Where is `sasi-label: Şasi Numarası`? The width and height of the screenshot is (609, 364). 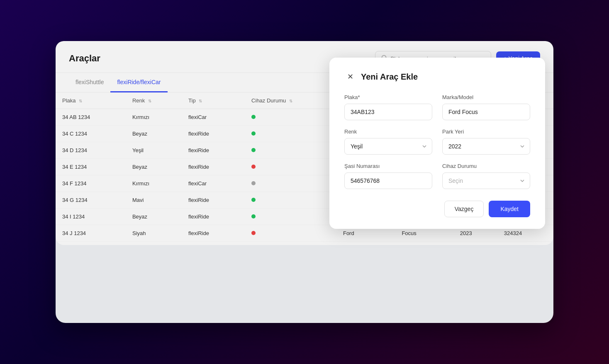 sasi-label: Şasi Numarası is located at coordinates (388, 166).